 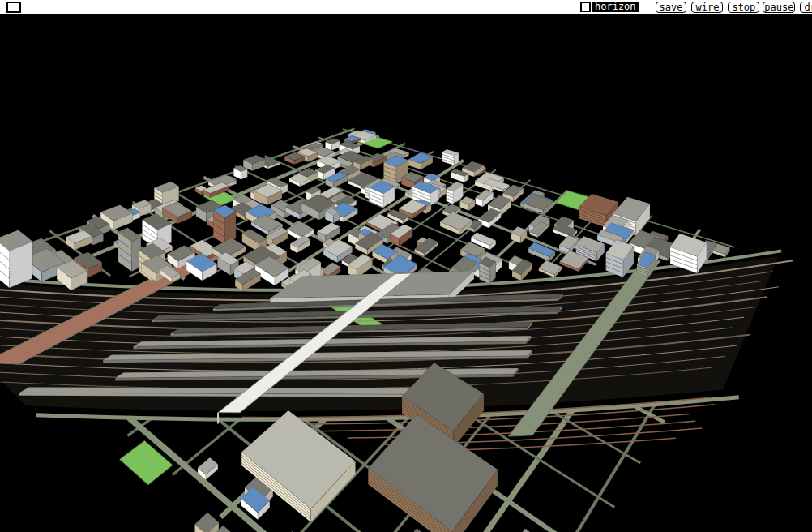 What do you see at coordinates (406, 6) in the screenshot?
I see `titlebar: horizon save wire stop pause draw` at bounding box center [406, 6].